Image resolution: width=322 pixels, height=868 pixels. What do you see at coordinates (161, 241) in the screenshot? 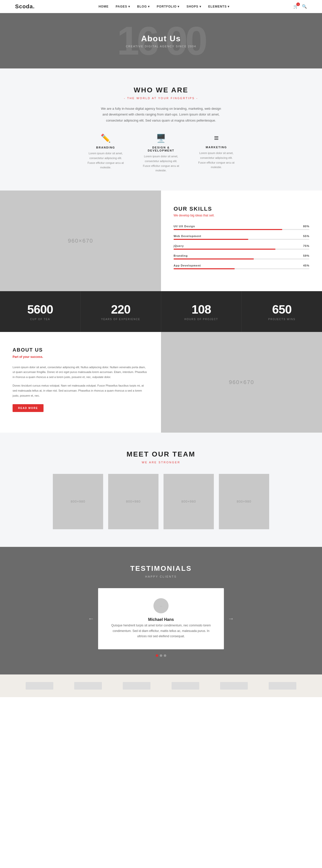
I see `skills-section: 960×670 OUR SKILLS We develop big ideas …` at bounding box center [161, 241].